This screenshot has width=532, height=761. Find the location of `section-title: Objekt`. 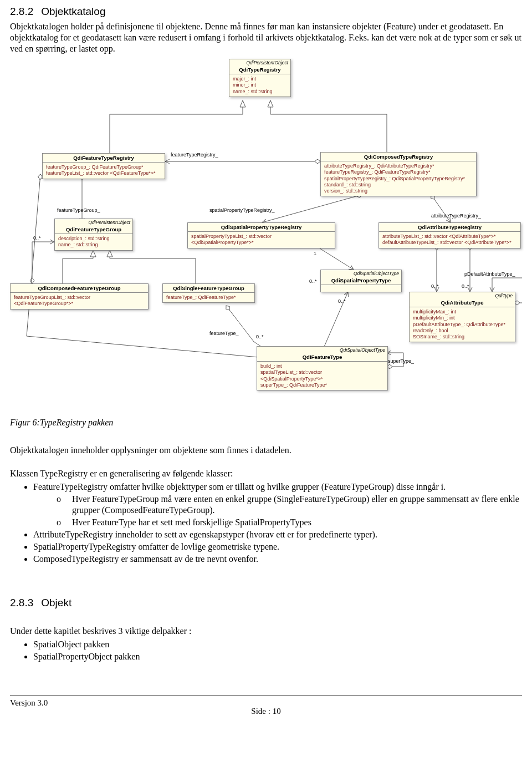

section-title: Objekt is located at coordinates (57, 602).